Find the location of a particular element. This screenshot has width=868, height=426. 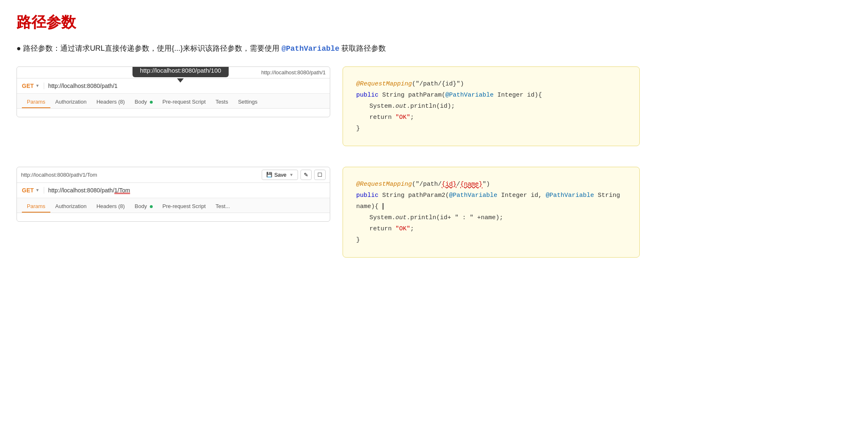

code2-line-1: @RequestMapping("/path/{id}/{name}") is located at coordinates (491, 184).